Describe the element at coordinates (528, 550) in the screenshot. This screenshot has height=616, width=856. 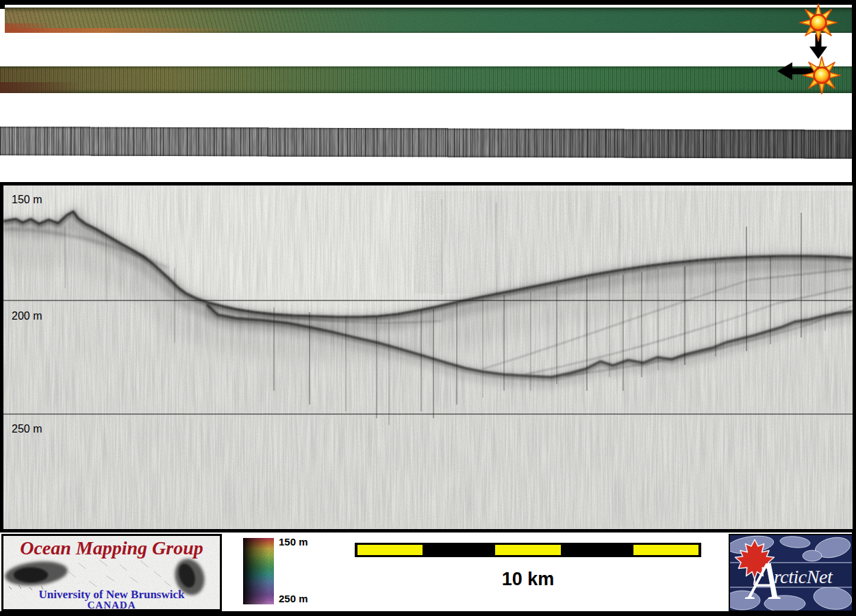
I see `map-scalebar` at that location.